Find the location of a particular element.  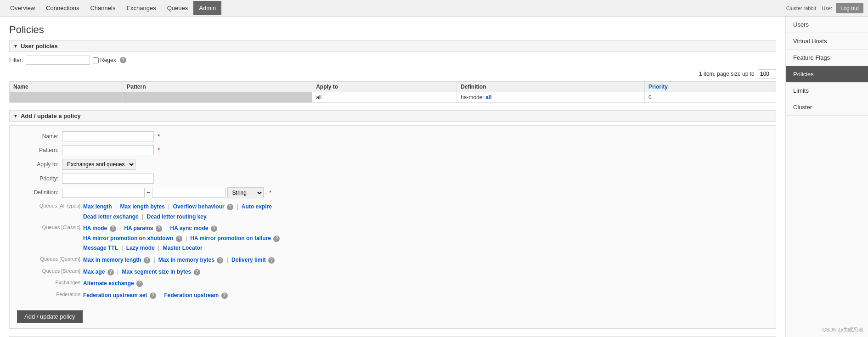

policy-definition: ha-mode: all is located at coordinates (551, 97).